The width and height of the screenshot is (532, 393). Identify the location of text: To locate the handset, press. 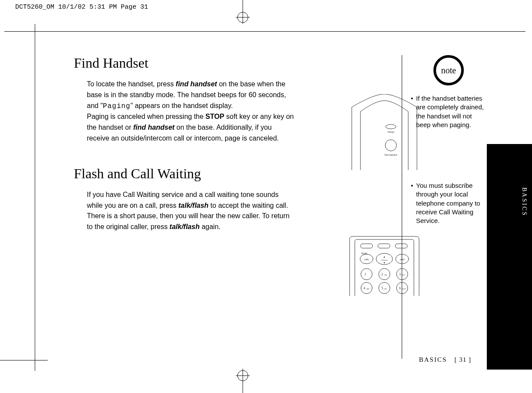
(131, 84).